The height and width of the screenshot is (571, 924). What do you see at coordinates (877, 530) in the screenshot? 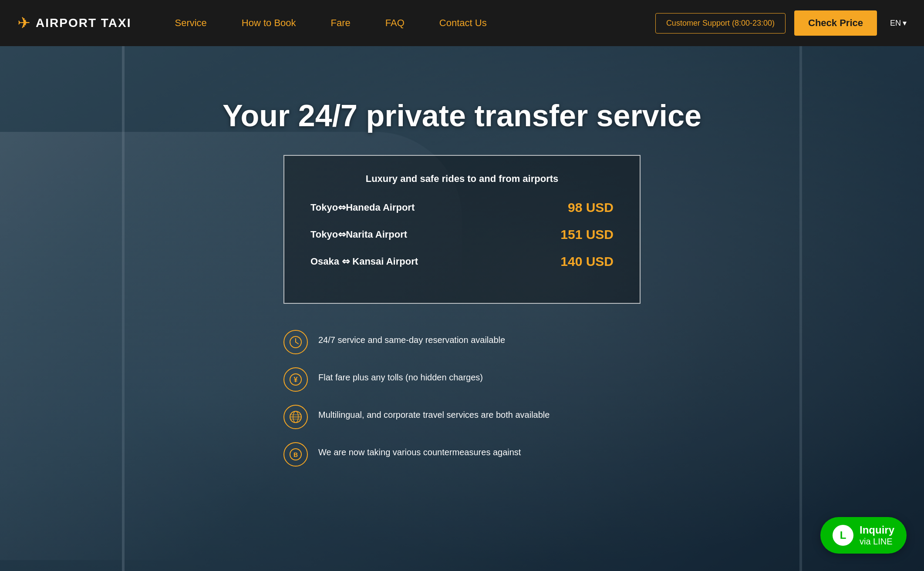
I see `line-inquiry-text: Inquiry` at bounding box center [877, 530].